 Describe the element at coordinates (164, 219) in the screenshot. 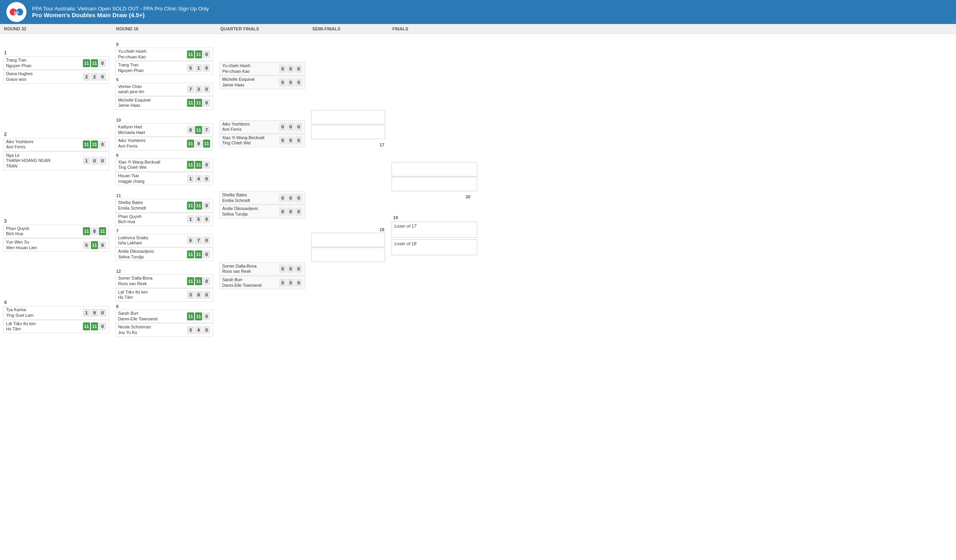

I see `r16-team-row: Phan QuynhBich Hua 1 5 0` at that location.